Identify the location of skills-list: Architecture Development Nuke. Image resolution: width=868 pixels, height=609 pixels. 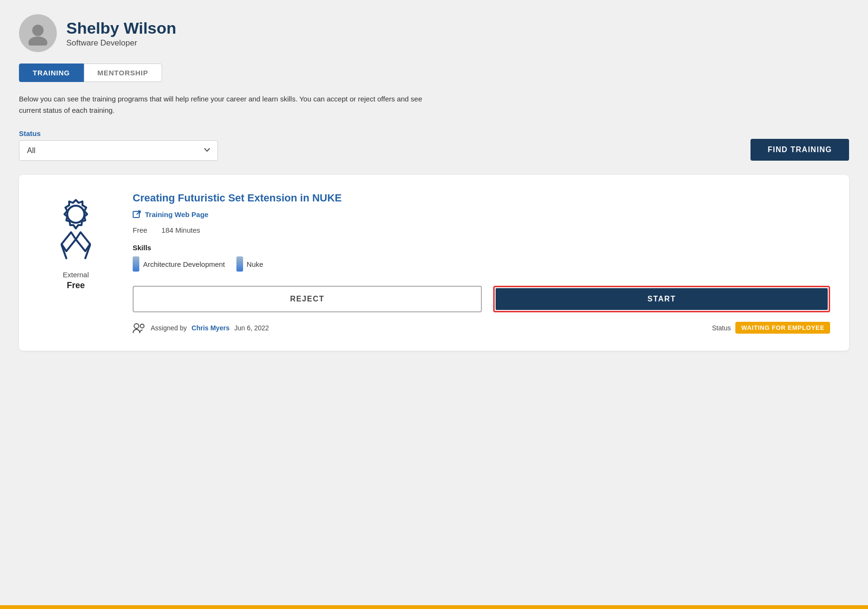
(481, 264).